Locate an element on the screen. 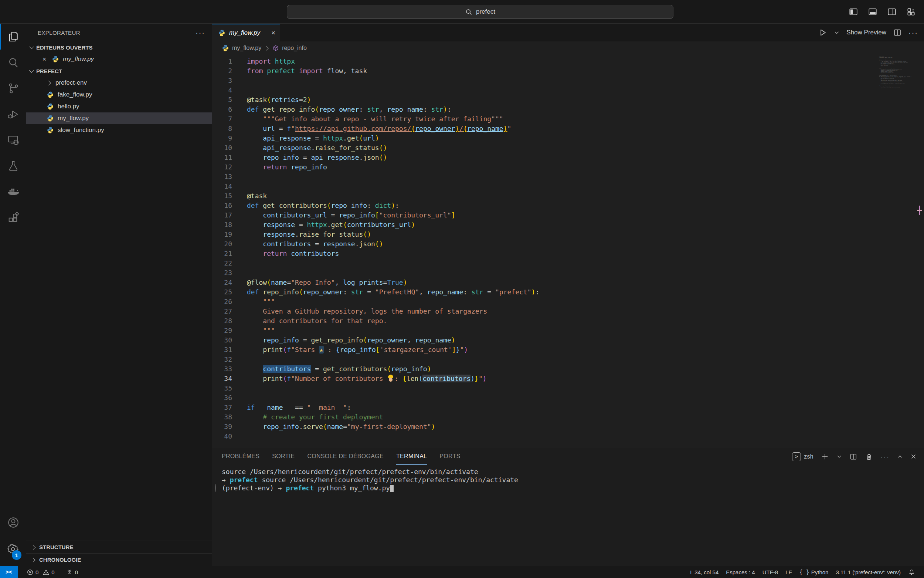  panel-tab-terminal: TERMINAL is located at coordinates (412, 456).